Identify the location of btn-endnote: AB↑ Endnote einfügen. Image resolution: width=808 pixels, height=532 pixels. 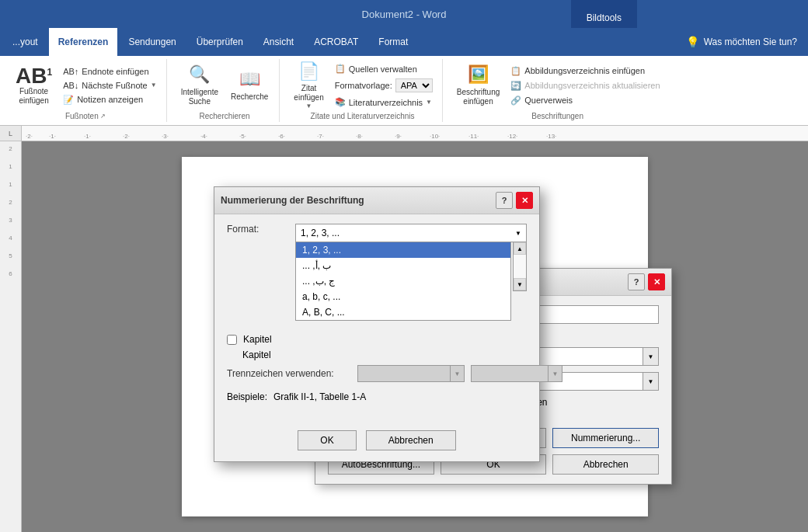
(110, 71).